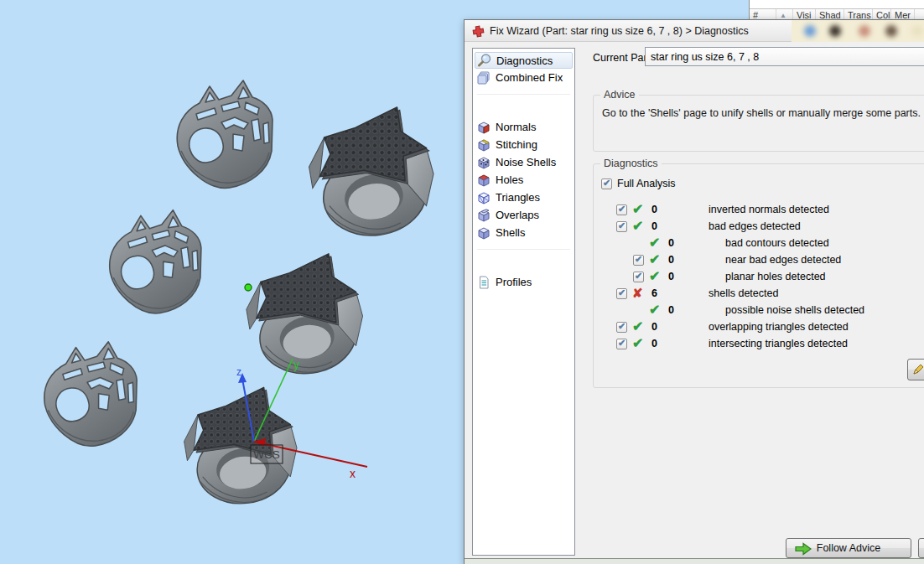 This screenshot has width=924, height=564. I want to click on diagnostic-row: ✔0planar holes detected, so click(759, 277).